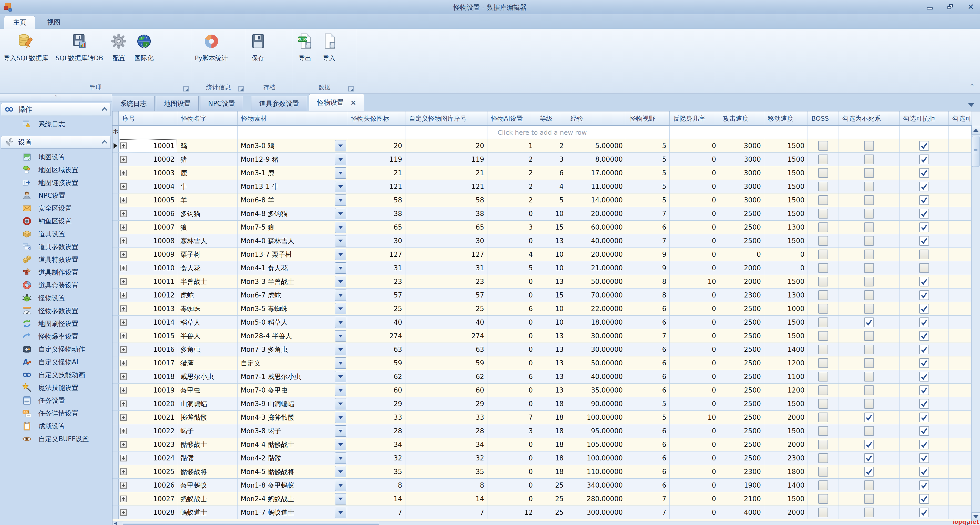 Image resolution: width=980 pixels, height=525 pixels. What do you see at coordinates (56, 110) in the screenshot?
I see `nav-group-操作: 操作` at bounding box center [56, 110].